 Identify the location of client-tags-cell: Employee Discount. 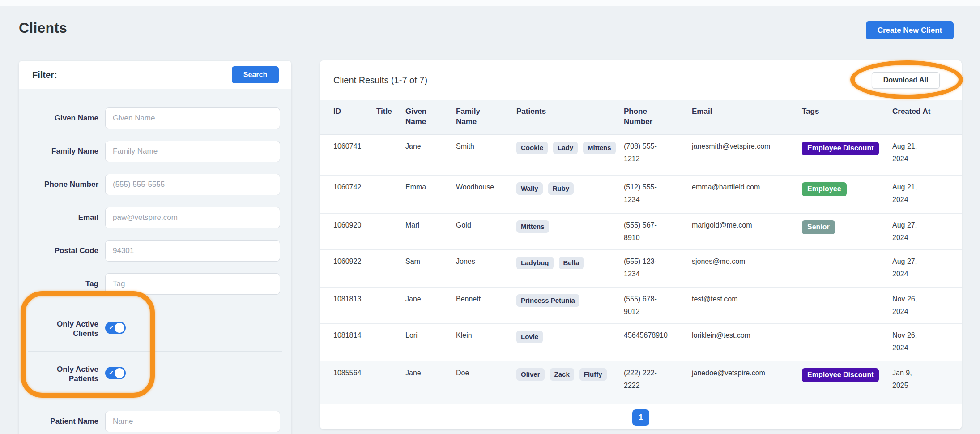
(847, 155).